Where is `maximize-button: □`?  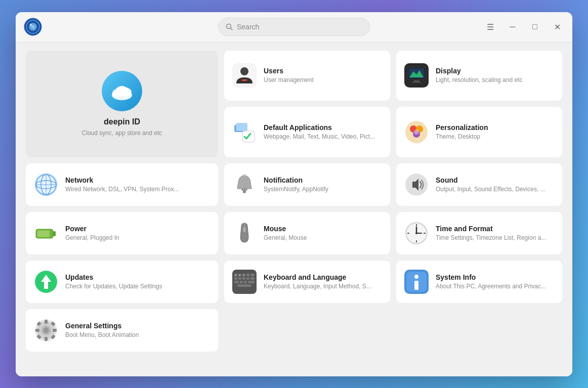 maximize-button: □ is located at coordinates (535, 27).